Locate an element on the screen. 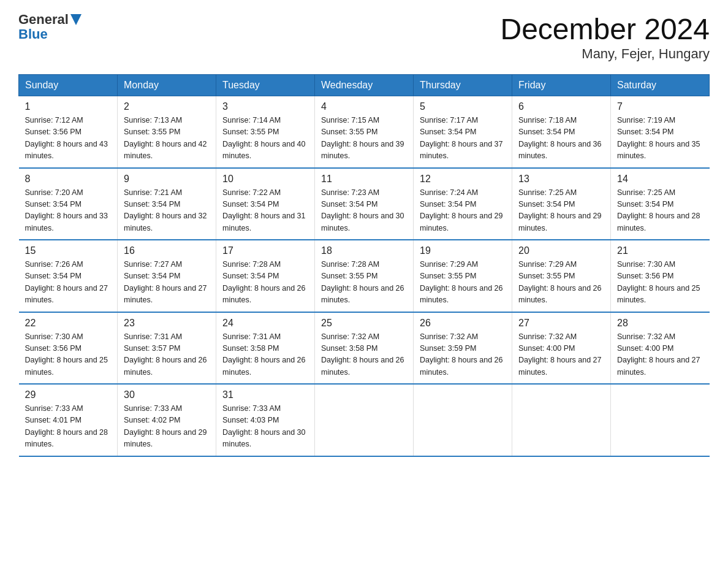 This screenshot has width=728, height=563. week-row-5: 29Sunrise: 7:33 AMSunset: 4:01 PMDayligh… is located at coordinates (364, 420).